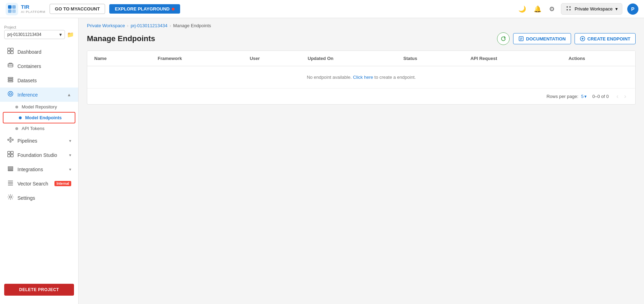 The image size is (644, 304). Describe the element at coordinates (197, 59) in the screenshot. I see `col-framework: Framework` at that location.